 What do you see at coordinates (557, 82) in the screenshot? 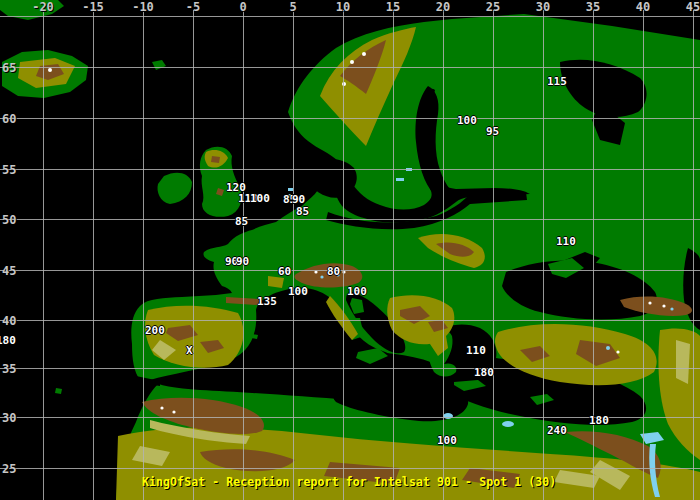
I see `reception-value-label: 115` at bounding box center [557, 82].